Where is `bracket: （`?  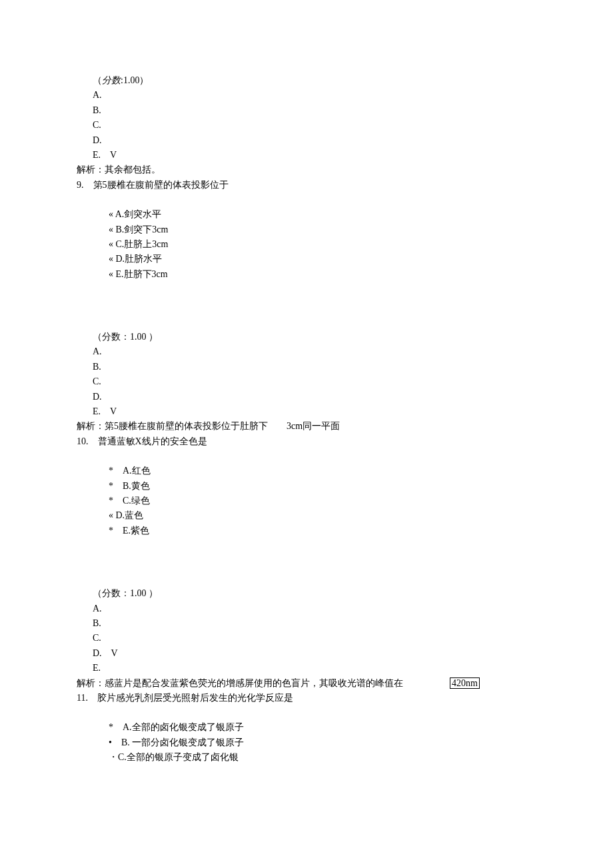 bracket: （ is located at coordinates (97, 80).